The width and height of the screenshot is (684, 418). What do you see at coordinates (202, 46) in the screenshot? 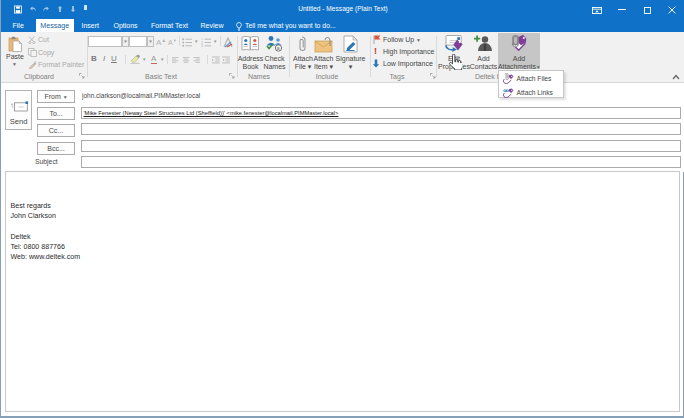
I see `svg-text: 3` at bounding box center [202, 46].